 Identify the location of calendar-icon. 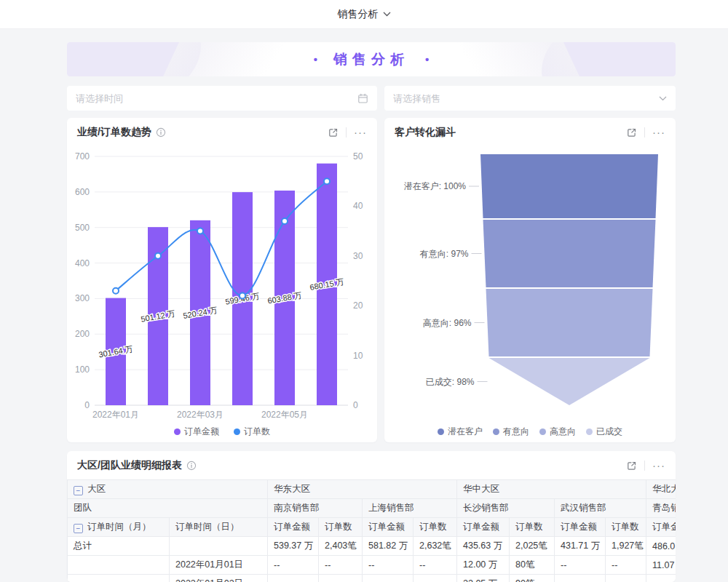
(363, 99).